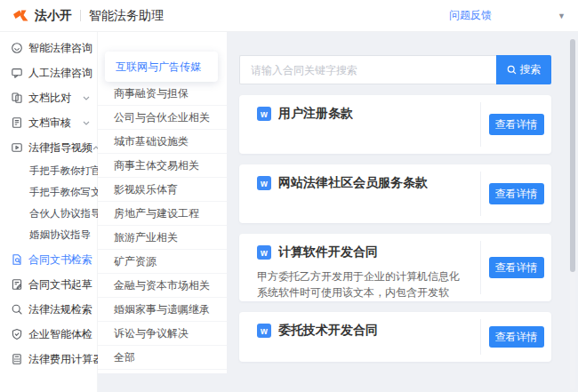  Describe the element at coordinates (395, 69) in the screenshot. I see `search-bar: 搜索` at that location.